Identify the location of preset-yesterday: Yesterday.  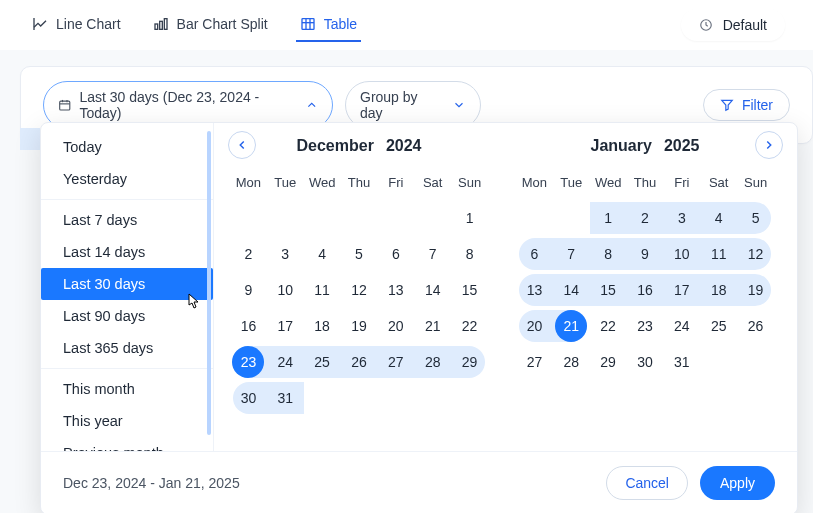
(127, 179).